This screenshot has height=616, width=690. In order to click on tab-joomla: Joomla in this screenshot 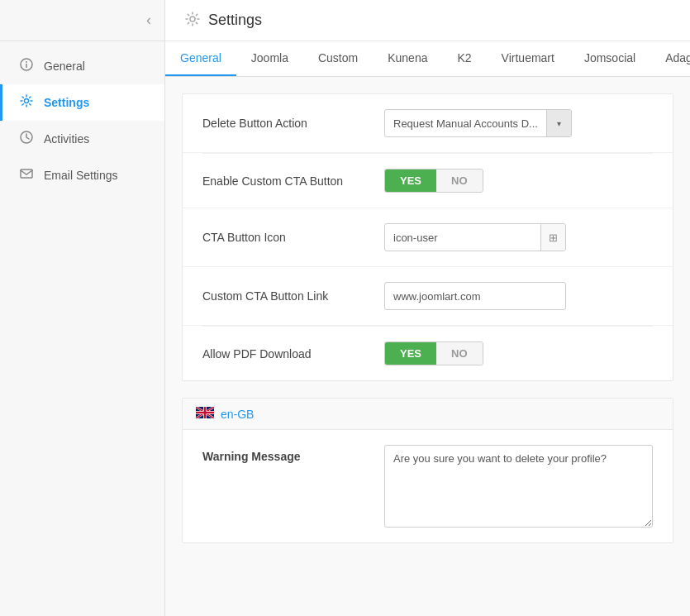, I will do `click(269, 59)`.